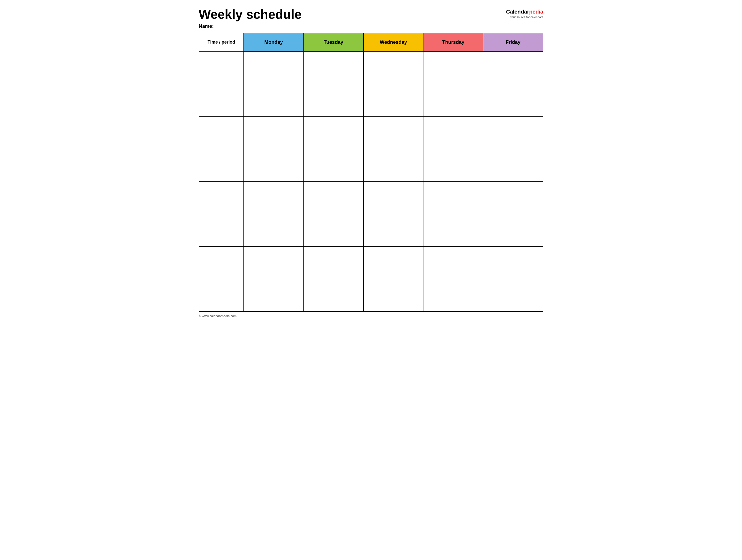 This screenshot has width=742, height=560. Describe the element at coordinates (250, 26) in the screenshot. I see `name-label: Name:` at that location.